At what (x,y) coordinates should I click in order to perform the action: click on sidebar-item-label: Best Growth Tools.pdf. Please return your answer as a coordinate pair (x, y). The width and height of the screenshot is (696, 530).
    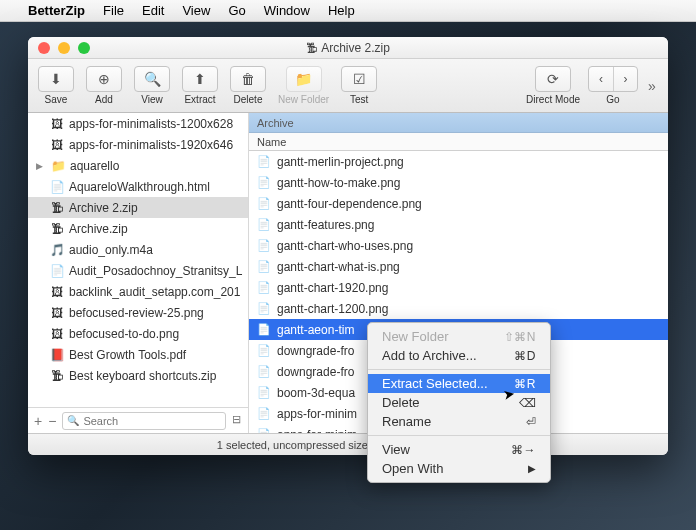
    Looking at the image, I should click on (128, 355).